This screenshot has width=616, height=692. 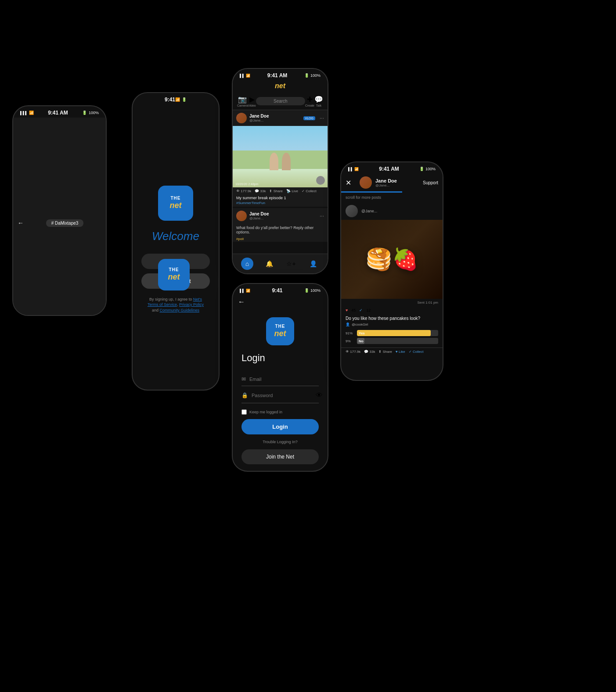 I want to click on poll-yes-bar: Yes, so click(x=398, y=333).